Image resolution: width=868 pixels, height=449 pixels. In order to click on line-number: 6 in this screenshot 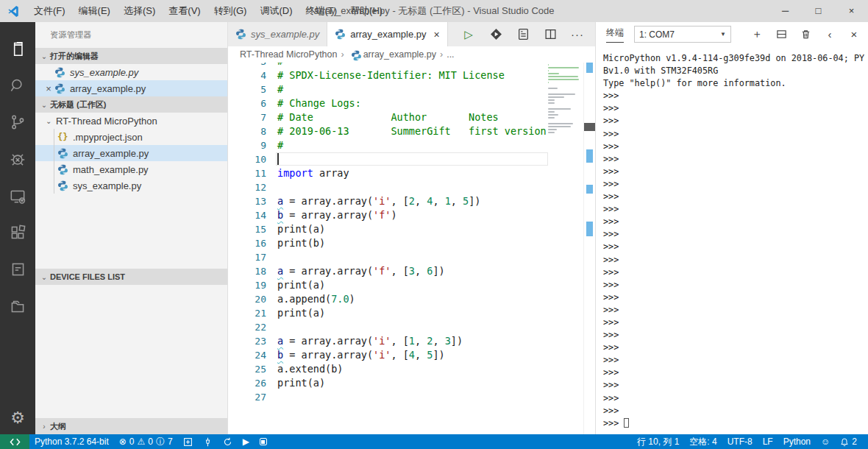, I will do `click(247, 103)`.